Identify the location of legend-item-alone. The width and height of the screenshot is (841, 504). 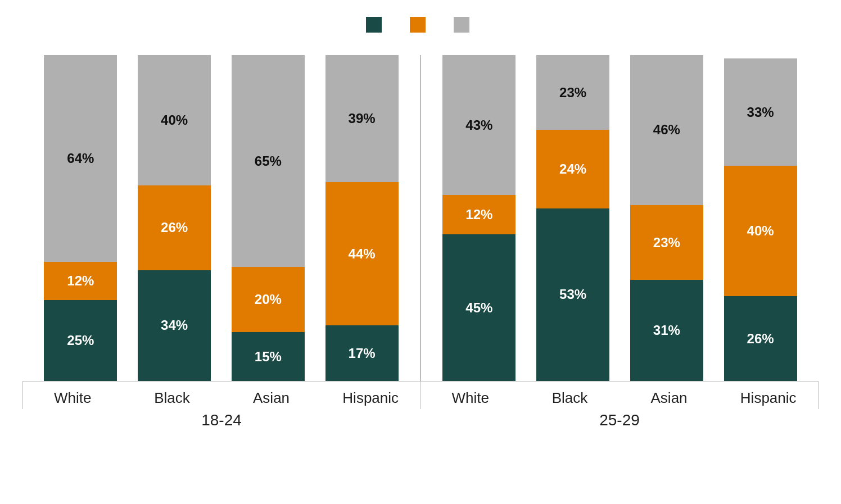
(377, 25).